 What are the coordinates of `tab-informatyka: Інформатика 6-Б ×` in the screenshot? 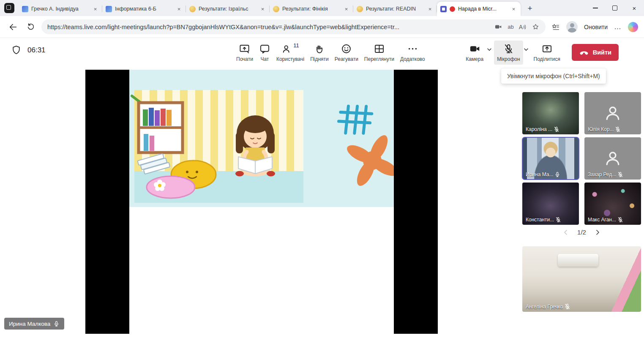 It's located at (144, 9).